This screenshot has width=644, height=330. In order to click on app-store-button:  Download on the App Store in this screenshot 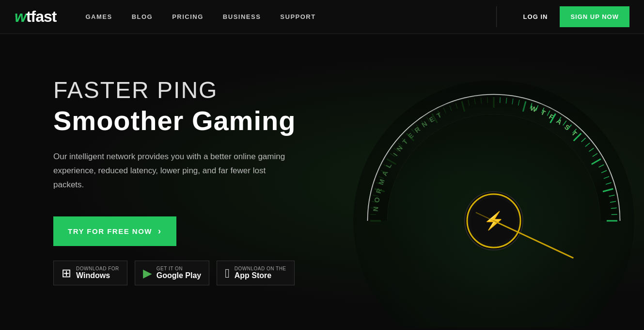, I will do `click(255, 273)`.